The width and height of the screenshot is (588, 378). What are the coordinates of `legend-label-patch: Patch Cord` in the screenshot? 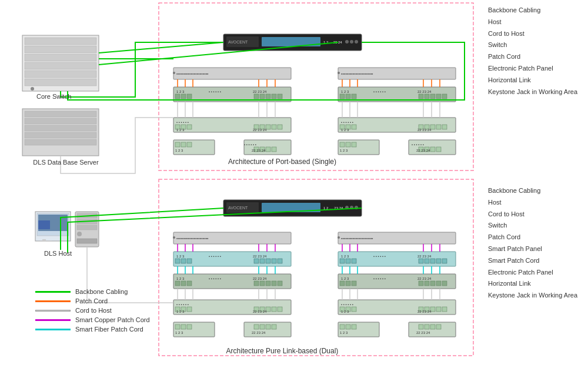 It's located at (92, 301).